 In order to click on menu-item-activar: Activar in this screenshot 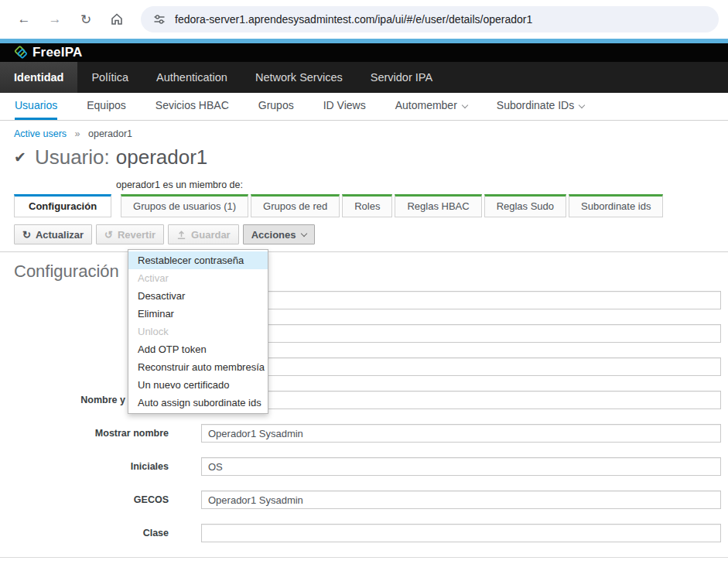, I will do `click(198, 279)`.